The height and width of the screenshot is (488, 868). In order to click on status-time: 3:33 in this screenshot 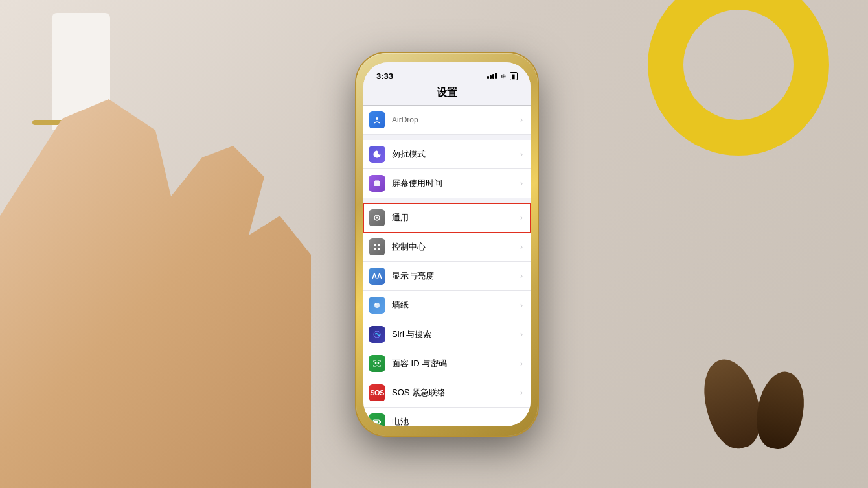, I will do `click(385, 76)`.